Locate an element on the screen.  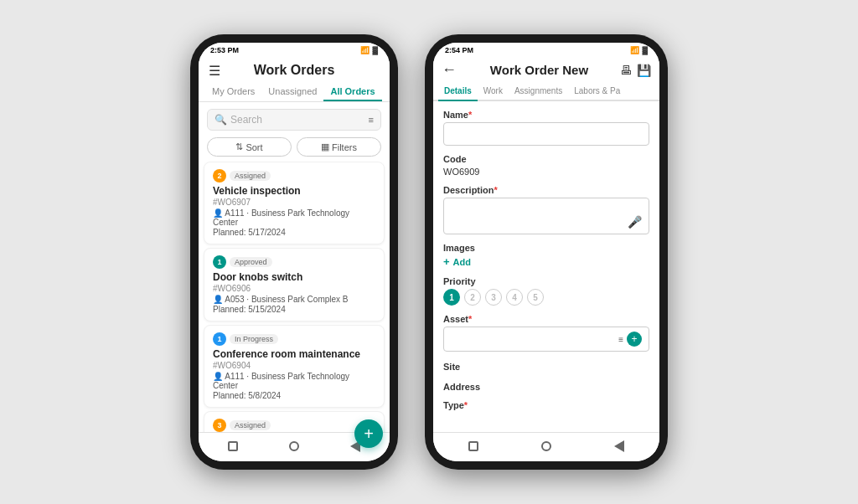
wo-card-0: 2 Assigned Vehicle inspection #WO6907 👤 … is located at coordinates (294, 203).